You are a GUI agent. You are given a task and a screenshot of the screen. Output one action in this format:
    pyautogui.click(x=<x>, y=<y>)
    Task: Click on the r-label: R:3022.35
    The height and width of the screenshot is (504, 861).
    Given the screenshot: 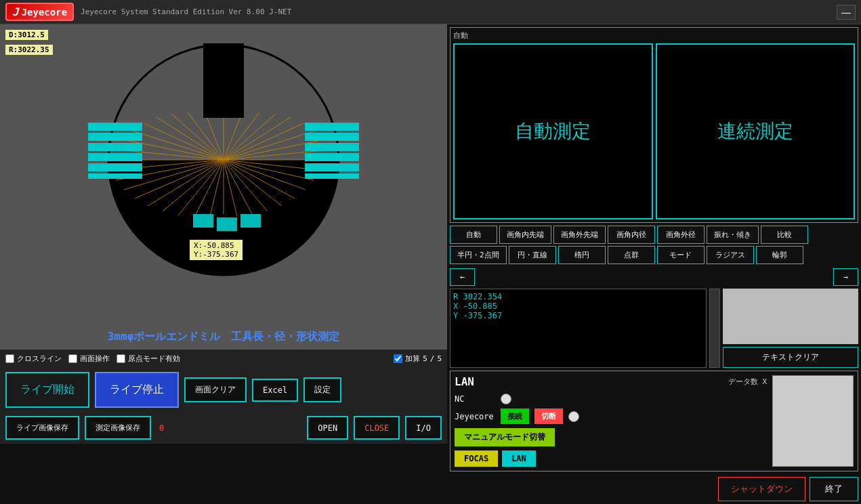 What is the action you would take?
    pyautogui.click(x=29, y=50)
    